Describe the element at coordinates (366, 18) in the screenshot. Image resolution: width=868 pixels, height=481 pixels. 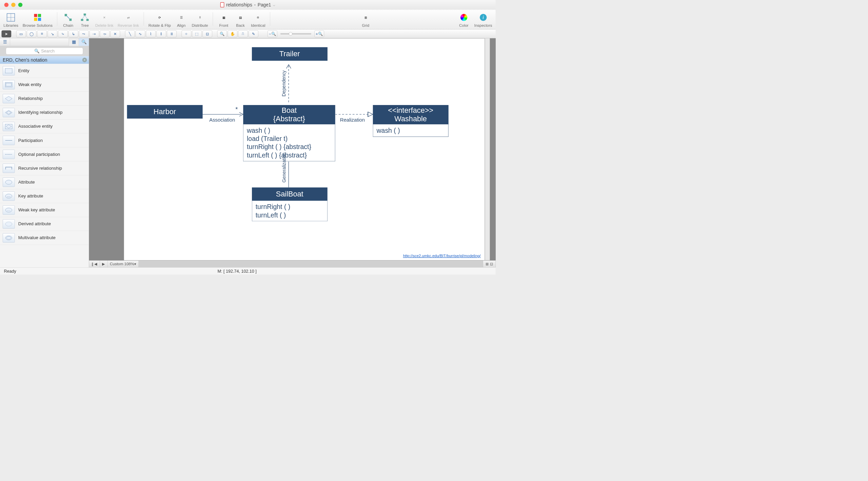
I see `grid-icon: ⊞` at that location.